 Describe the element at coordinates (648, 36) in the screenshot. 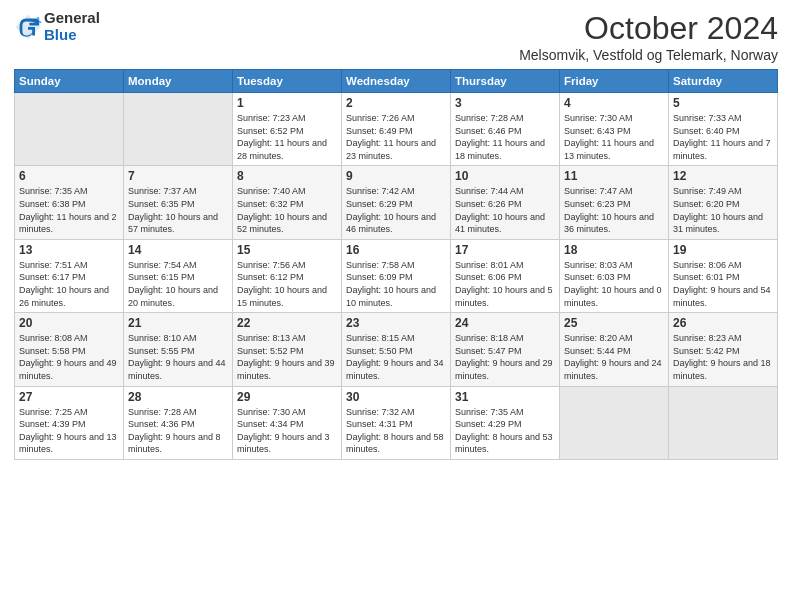

I see `title-block: October 2024 Melsomvik, Vestfold og Tele…` at that location.